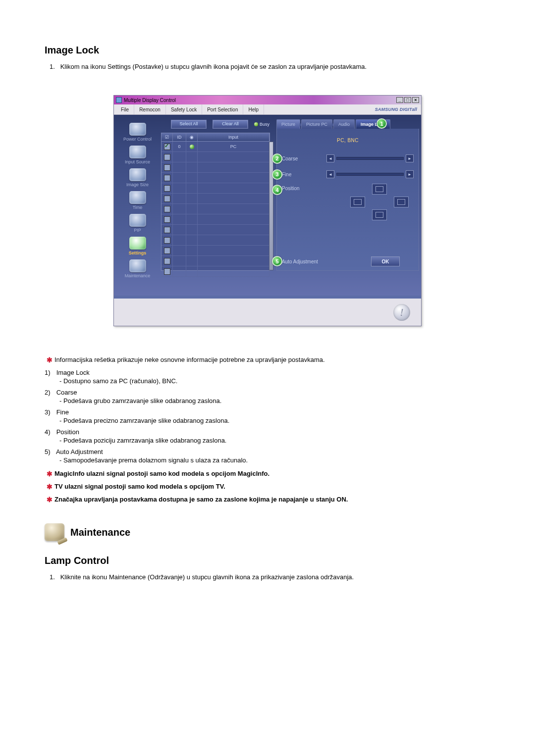  Describe the element at coordinates (268, 205) in the screenshot. I see `app-body: Power Control Input Source Image Size Ti…` at that location.